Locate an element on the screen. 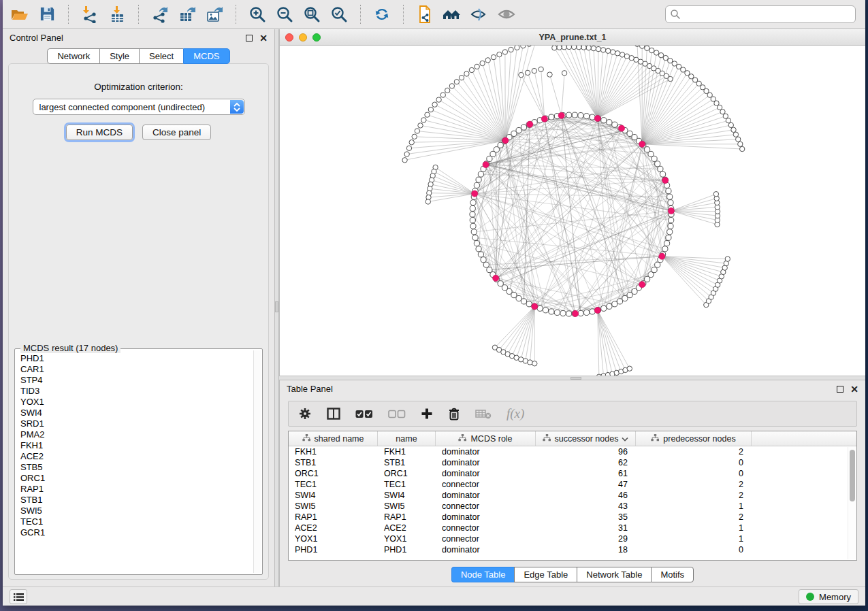 This screenshot has height=611, width=868. table-row: SWI4SWI4dominator462 is located at coordinates (573, 495).